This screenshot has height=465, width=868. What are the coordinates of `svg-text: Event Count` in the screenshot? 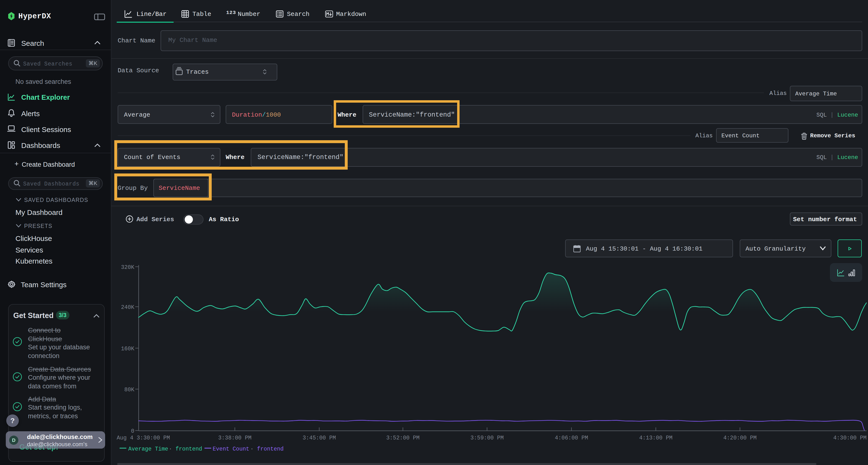 It's located at (231, 449).